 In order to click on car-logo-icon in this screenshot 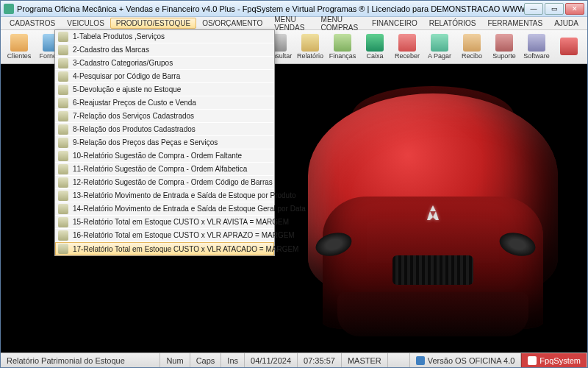, I will do `click(433, 213)`.